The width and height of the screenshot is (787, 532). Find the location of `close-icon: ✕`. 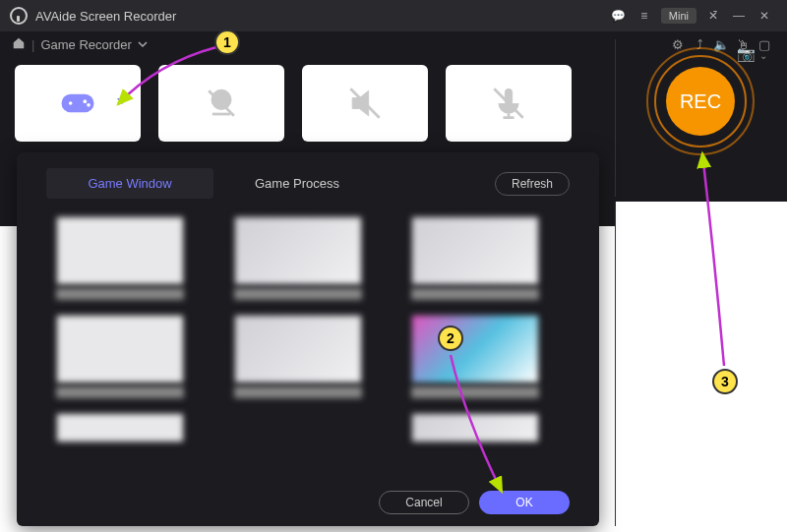

close-icon: ✕ is located at coordinates (764, 16).